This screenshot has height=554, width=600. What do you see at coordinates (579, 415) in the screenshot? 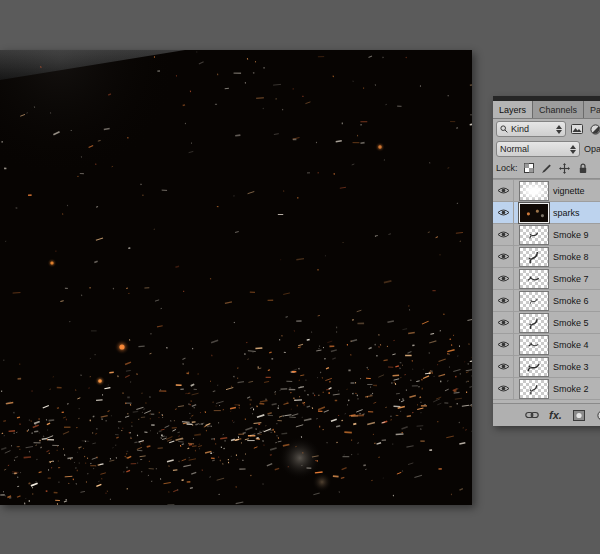
I see `add-layer-mask-icon` at bounding box center [579, 415].